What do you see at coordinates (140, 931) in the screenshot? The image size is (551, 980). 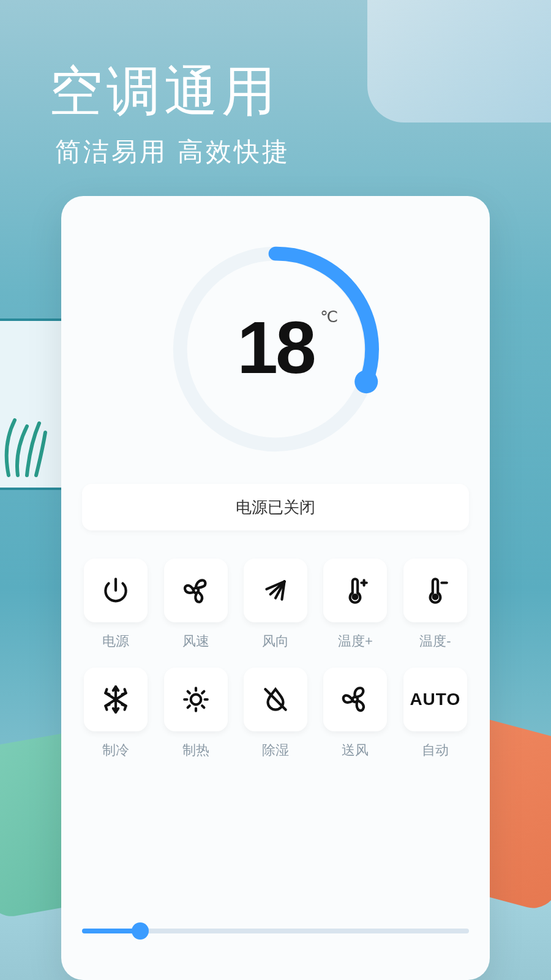 I see `slider-thumb` at bounding box center [140, 931].